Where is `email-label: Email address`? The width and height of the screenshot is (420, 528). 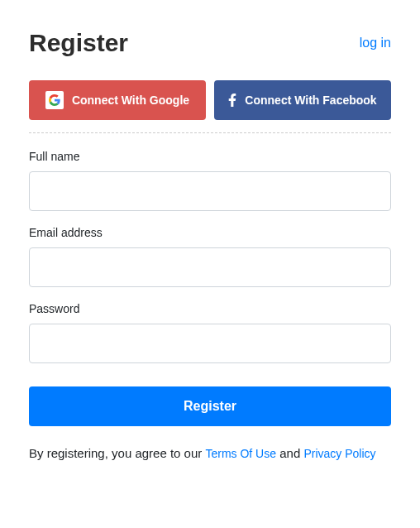 email-label: Email address is located at coordinates (210, 233).